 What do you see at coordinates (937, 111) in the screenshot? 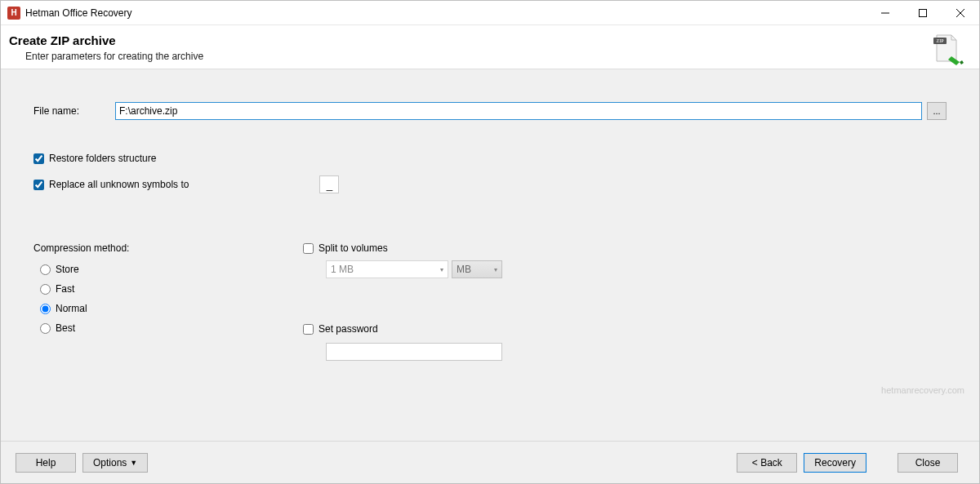
I see `browse-button: ...` at bounding box center [937, 111].